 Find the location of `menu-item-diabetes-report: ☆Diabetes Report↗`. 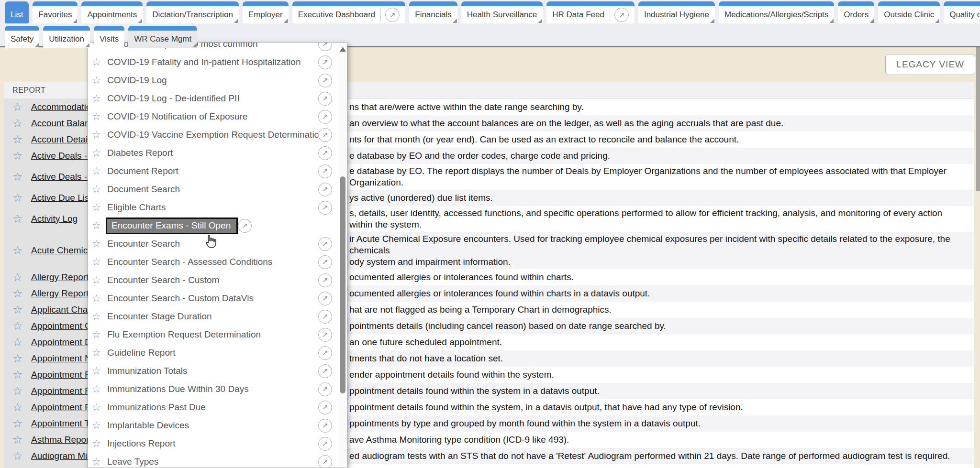

menu-item-diabetes-report: ☆Diabetes Report↗ is located at coordinates (213, 153).